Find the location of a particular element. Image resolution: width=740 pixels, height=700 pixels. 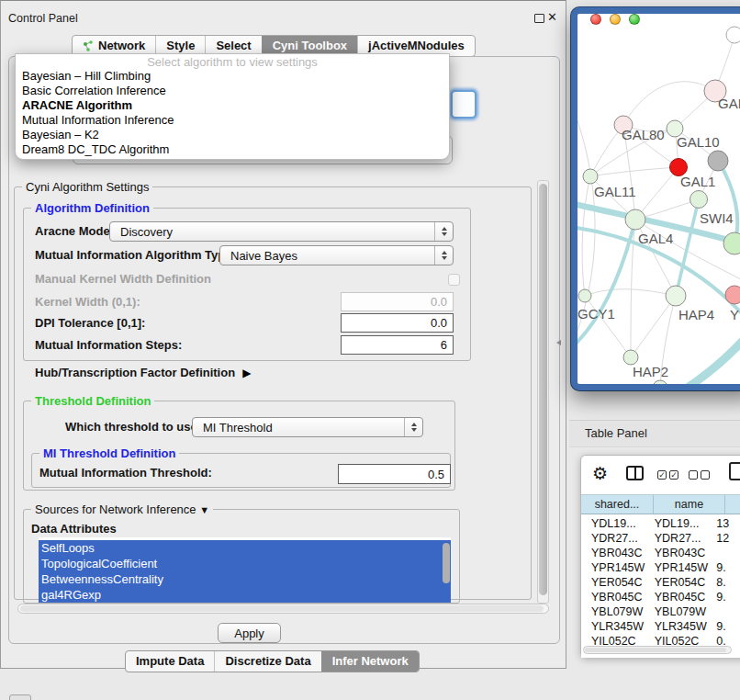

column-header: A is located at coordinates (733, 504).